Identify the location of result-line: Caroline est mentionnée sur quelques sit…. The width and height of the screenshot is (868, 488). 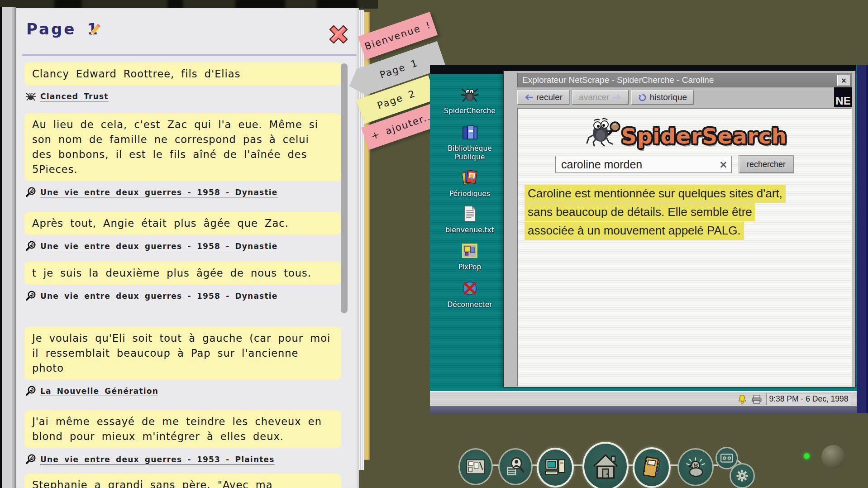
(655, 194).